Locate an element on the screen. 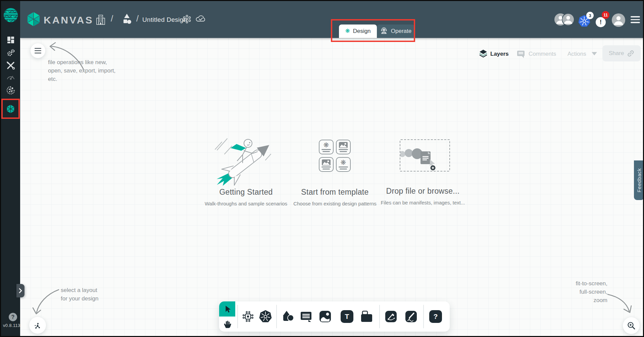  card-subtitle-drop-file: Files can be manifests, images, text... is located at coordinates (423, 203).